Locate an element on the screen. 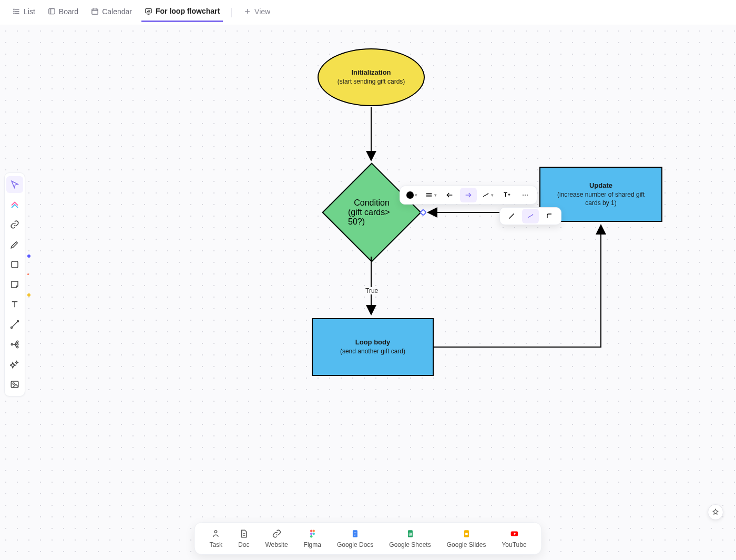  dock-google-docs: Google Docs is located at coordinates (355, 538).